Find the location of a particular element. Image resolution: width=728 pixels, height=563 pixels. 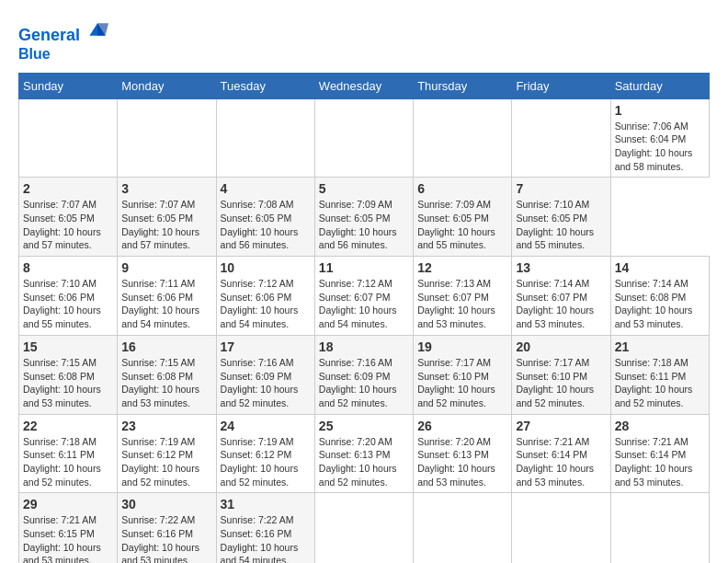

day-info: Sunrise: 7:13 AM Sunset: 6:07 PM Dayligh… is located at coordinates (462, 304).